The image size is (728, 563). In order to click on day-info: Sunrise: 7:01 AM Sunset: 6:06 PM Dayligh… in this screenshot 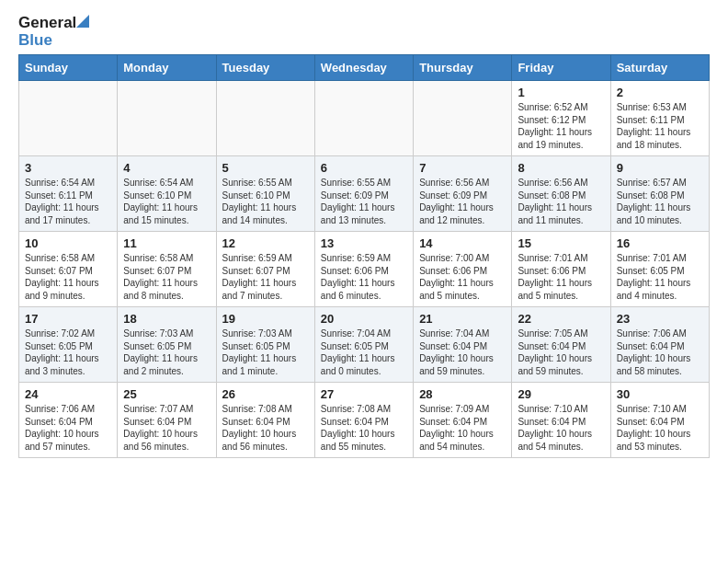, I will do `click(561, 277)`.